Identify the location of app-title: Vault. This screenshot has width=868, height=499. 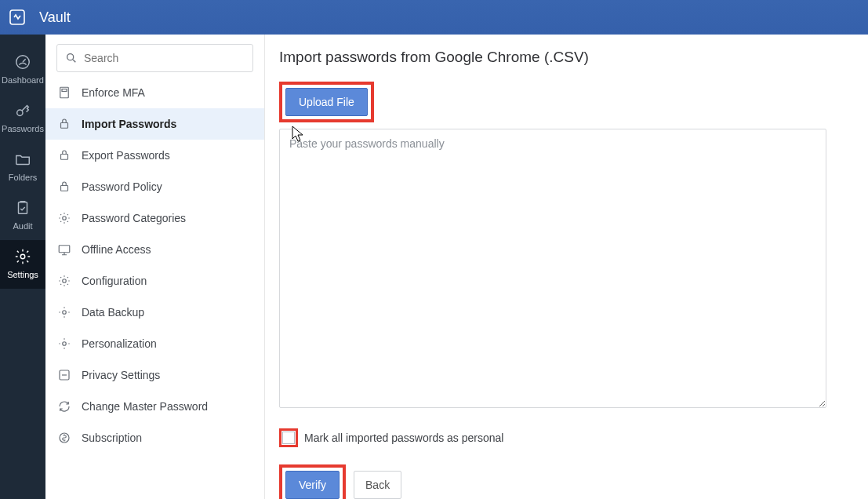
(55, 17).